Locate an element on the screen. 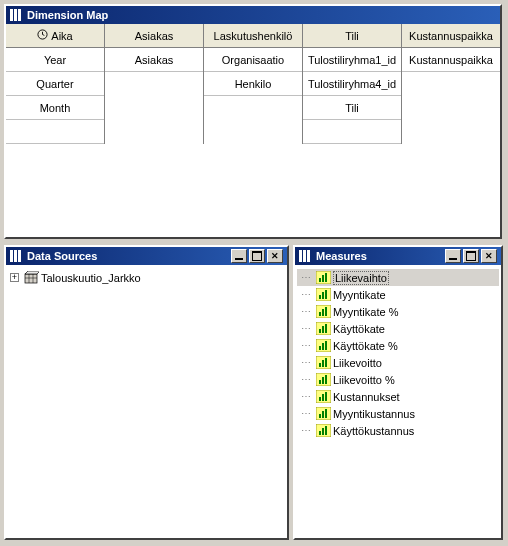 This screenshot has width=508, height=546. dimension-header-label: Kustannuspaikka is located at coordinates (451, 36).